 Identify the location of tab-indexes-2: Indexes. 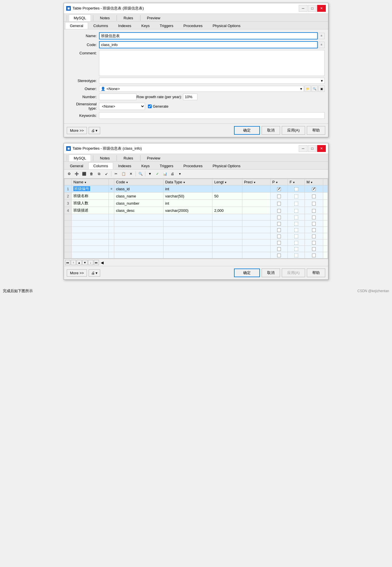
(125, 166).